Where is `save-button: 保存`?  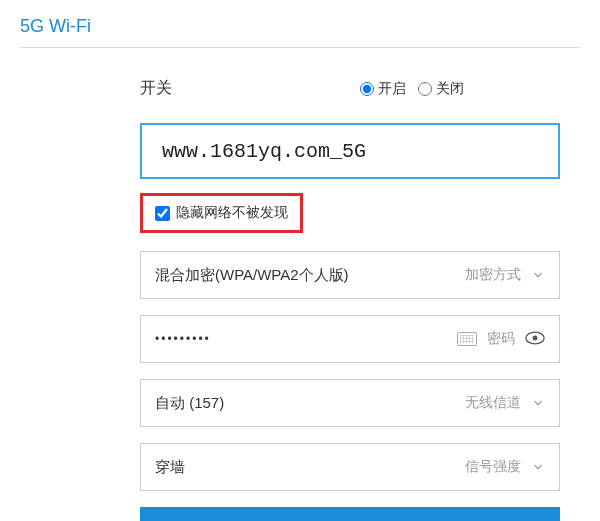
save-button: 保存 is located at coordinates (350, 514).